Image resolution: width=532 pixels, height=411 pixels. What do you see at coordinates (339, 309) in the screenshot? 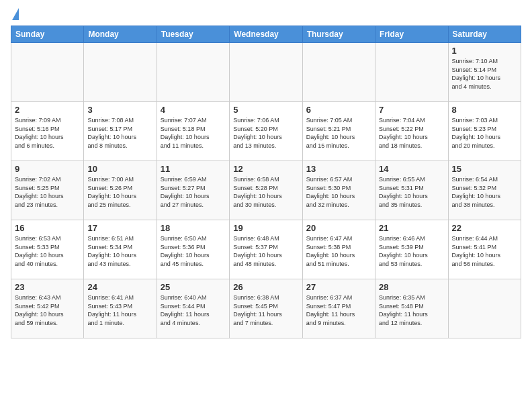
I see `calendar-cell: 27Sunrise: 6:37 AM Sunset: 5:47 PM Dayli…` at bounding box center [339, 309].